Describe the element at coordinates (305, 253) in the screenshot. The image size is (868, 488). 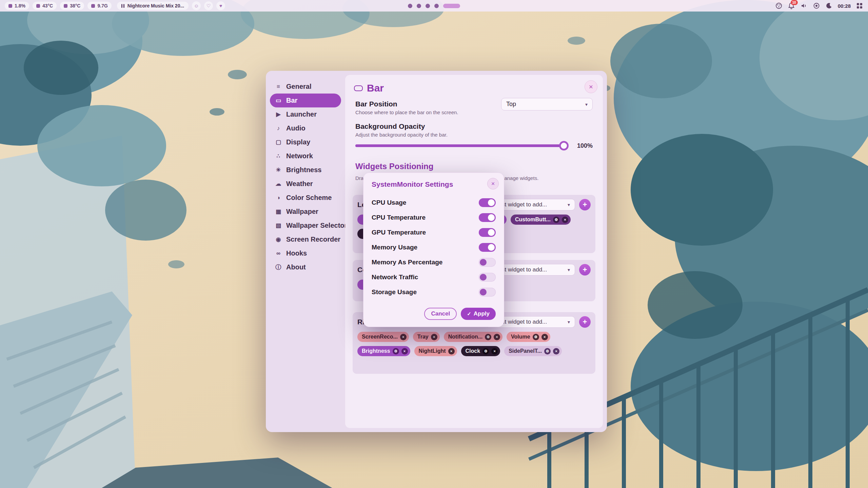
I see `sidebar-item-hooks: ∞ Hooks` at that location.